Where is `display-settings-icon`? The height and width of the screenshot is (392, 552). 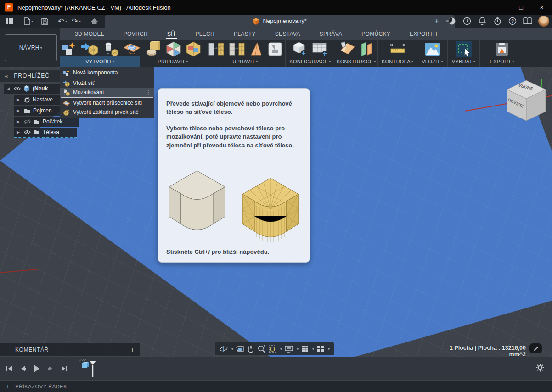
display-settings-icon is located at coordinates (289, 349).